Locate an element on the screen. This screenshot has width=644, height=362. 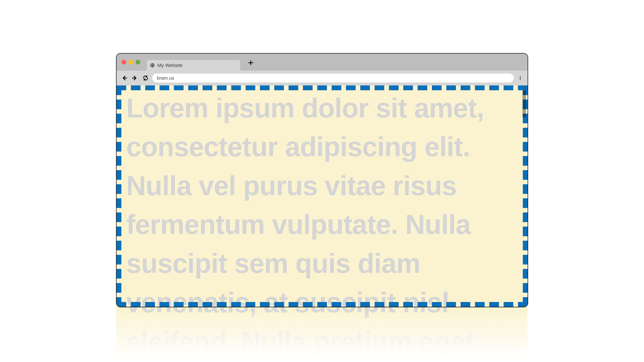
address-bar-url: bram.us is located at coordinates (166, 78).